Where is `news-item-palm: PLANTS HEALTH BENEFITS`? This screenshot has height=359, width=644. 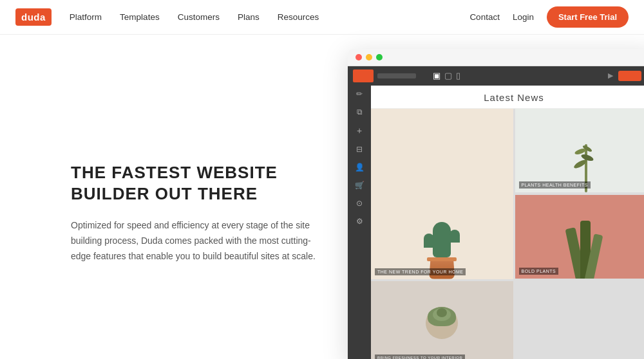
news-item-palm: PLANTS HEALTH BENEFITS is located at coordinates (580, 151).